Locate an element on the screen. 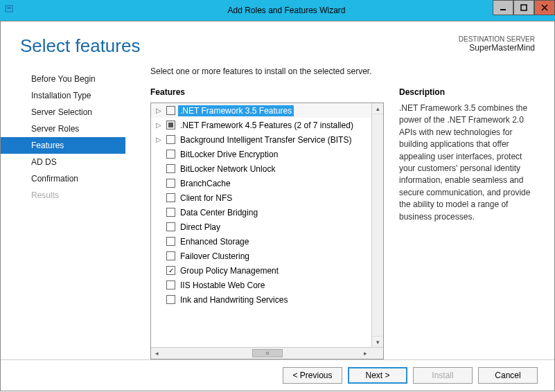 The width and height of the screenshot is (555, 392). scroll-up-icon: ▴ is located at coordinates (378, 109).